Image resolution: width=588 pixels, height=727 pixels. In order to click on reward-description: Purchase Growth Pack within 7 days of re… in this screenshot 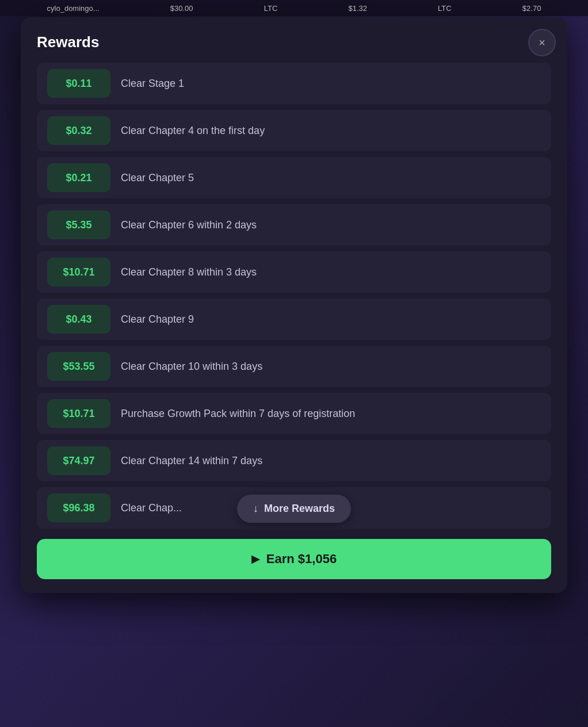, I will do `click(331, 414)`.